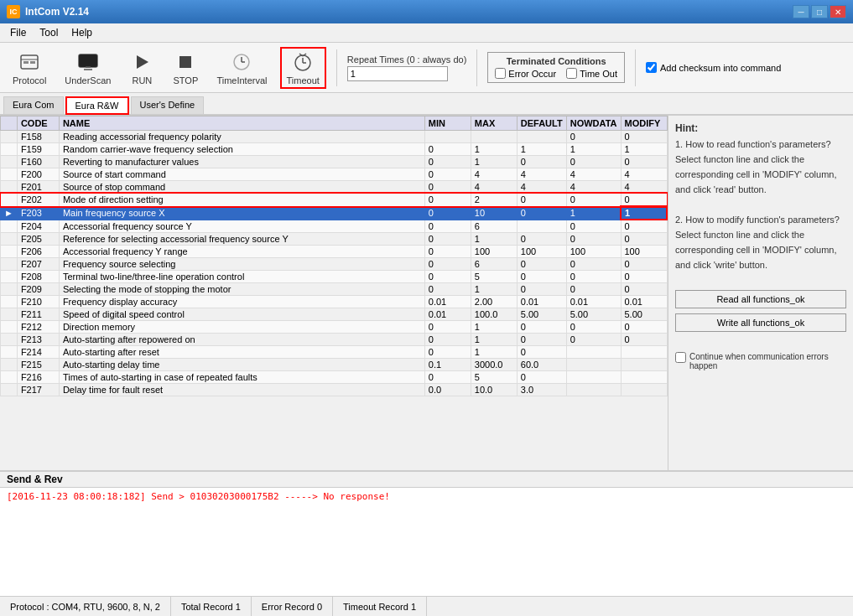 The width and height of the screenshot is (853, 616). I want to click on status-timeout-record: Timeout Record 1, so click(380, 607).